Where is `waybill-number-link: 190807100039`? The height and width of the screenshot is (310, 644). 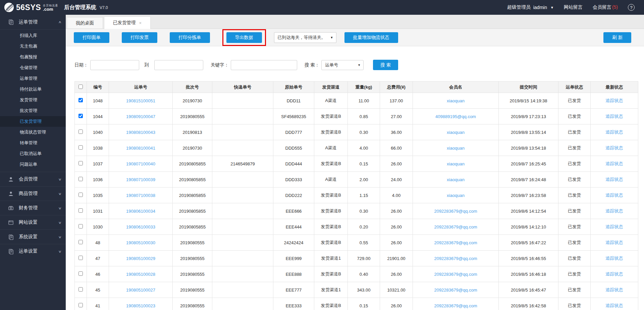
waybill-number-link: 190807100039 is located at coordinates (141, 180).